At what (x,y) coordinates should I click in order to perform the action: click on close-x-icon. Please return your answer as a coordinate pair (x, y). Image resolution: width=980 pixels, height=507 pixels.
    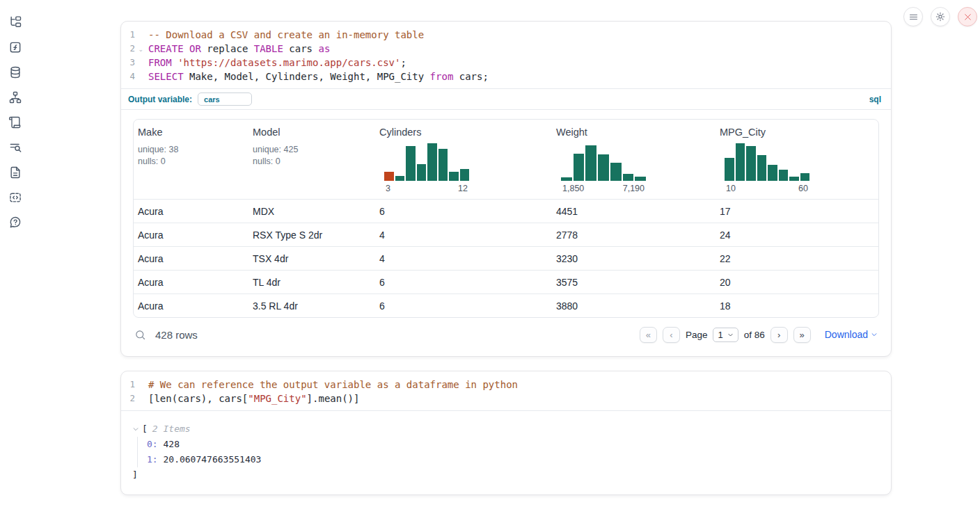
    Looking at the image, I should click on (967, 17).